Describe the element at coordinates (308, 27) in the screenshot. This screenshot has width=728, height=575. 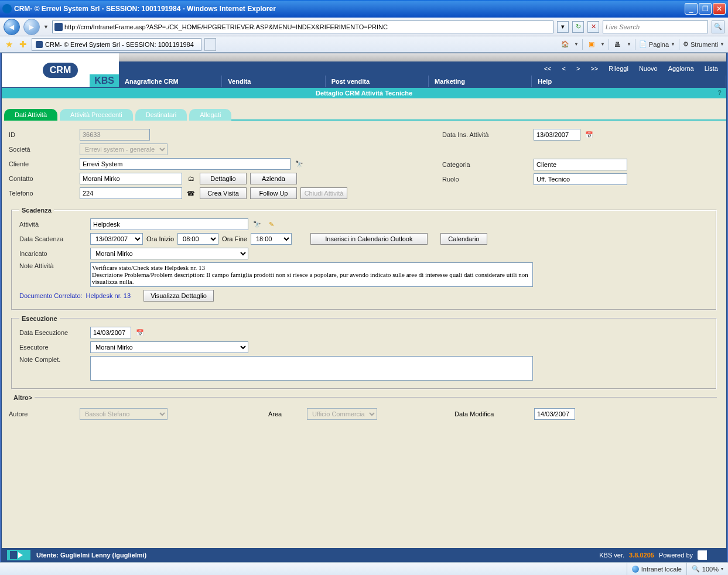
I see `url-input` at that location.